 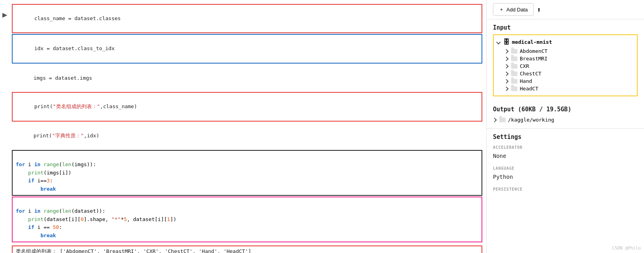 I want to click on tree-item-label: BreastMRI, so click(x=534, y=58).